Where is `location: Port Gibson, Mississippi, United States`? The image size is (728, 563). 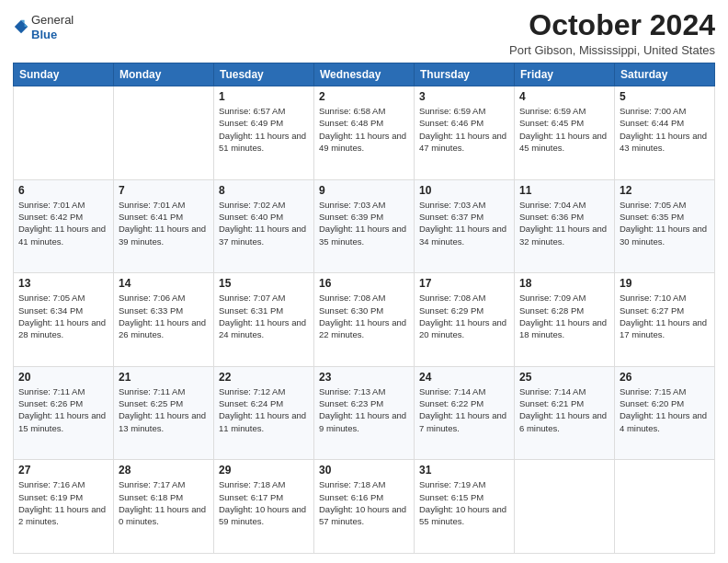 location: Port Gibson, Mississippi, United States is located at coordinates (612, 50).